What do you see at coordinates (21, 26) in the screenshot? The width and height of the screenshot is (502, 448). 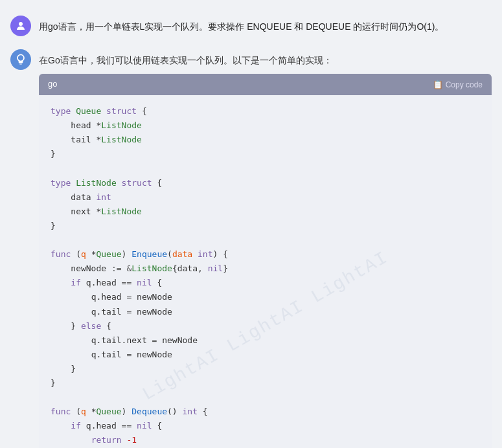 I see `user-avatar` at bounding box center [21, 26].